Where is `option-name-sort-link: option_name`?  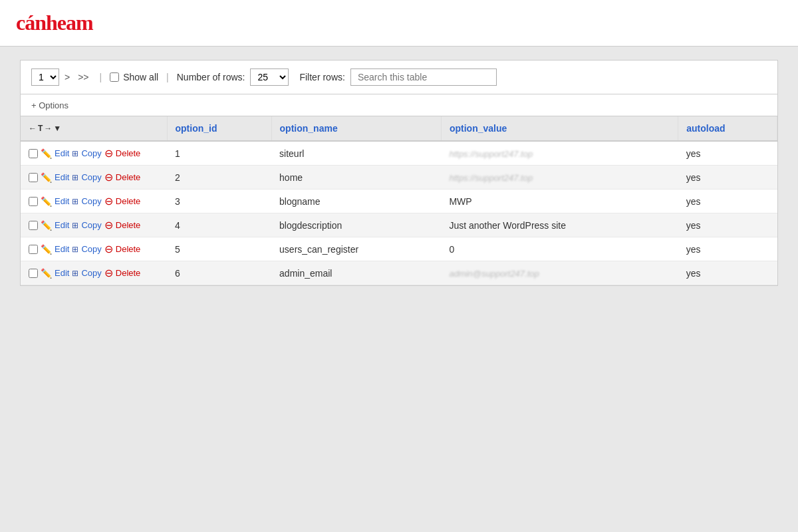
option-name-sort-link: option_name is located at coordinates (309, 128).